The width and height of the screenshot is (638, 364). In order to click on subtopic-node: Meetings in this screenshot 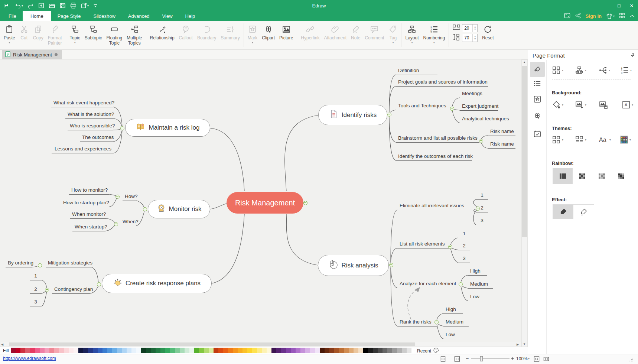, I will do `click(474, 94)`.